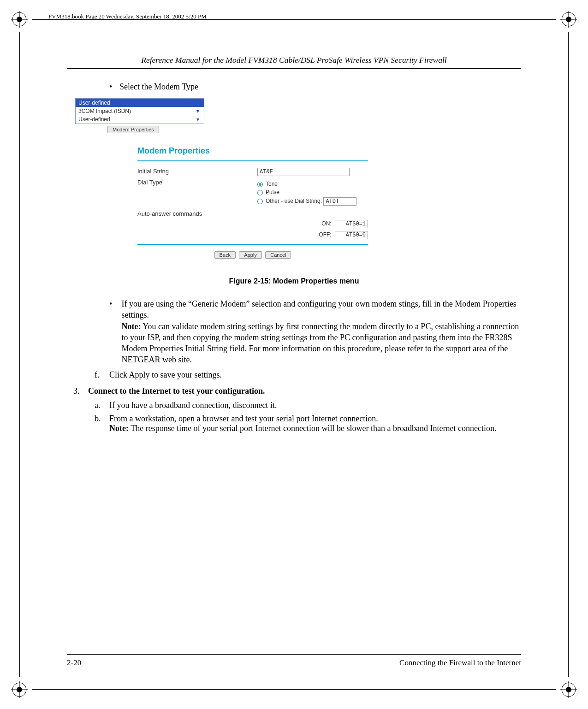 This screenshot has height=709, width=588. Describe the element at coordinates (303, 172) in the screenshot. I see `initial-string-input: AT&F` at that location.